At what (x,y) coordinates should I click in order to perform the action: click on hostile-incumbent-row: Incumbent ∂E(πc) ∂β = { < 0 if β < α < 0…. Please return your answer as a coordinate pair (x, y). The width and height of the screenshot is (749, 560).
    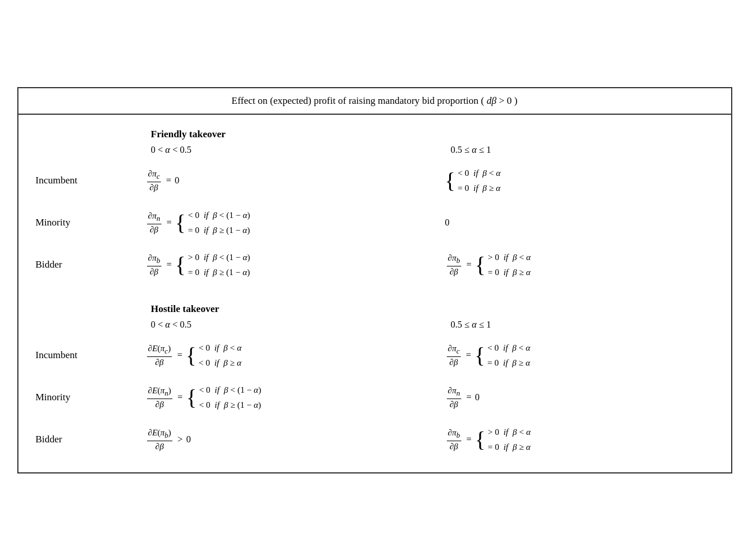
    Looking at the image, I should click on (375, 355).